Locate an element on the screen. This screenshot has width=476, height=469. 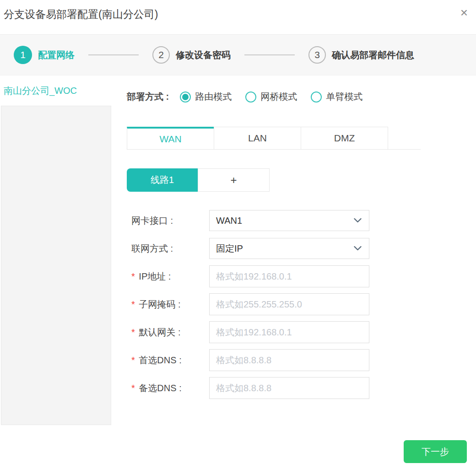
radio-bridge-mode: 网桥模式 is located at coordinates (271, 97).